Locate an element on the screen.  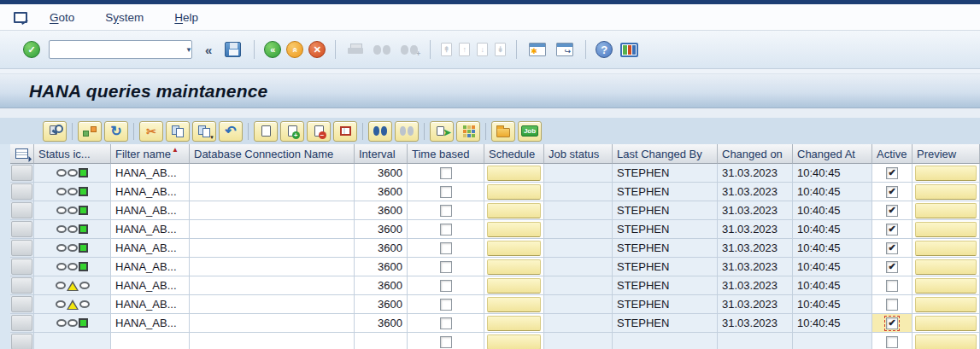
export-icon: ➤ is located at coordinates (442, 131).